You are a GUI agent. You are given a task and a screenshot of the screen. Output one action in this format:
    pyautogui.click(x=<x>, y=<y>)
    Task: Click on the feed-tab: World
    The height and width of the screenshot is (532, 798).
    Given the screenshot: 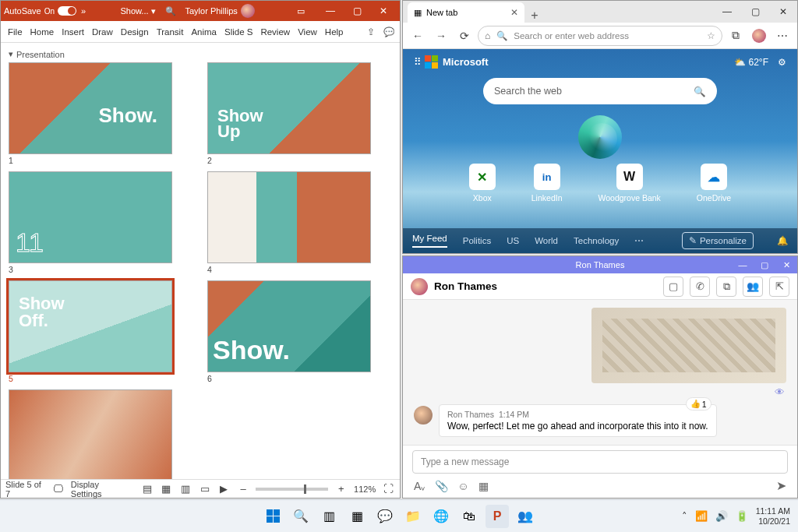 What is the action you would take?
    pyautogui.click(x=546, y=241)
    